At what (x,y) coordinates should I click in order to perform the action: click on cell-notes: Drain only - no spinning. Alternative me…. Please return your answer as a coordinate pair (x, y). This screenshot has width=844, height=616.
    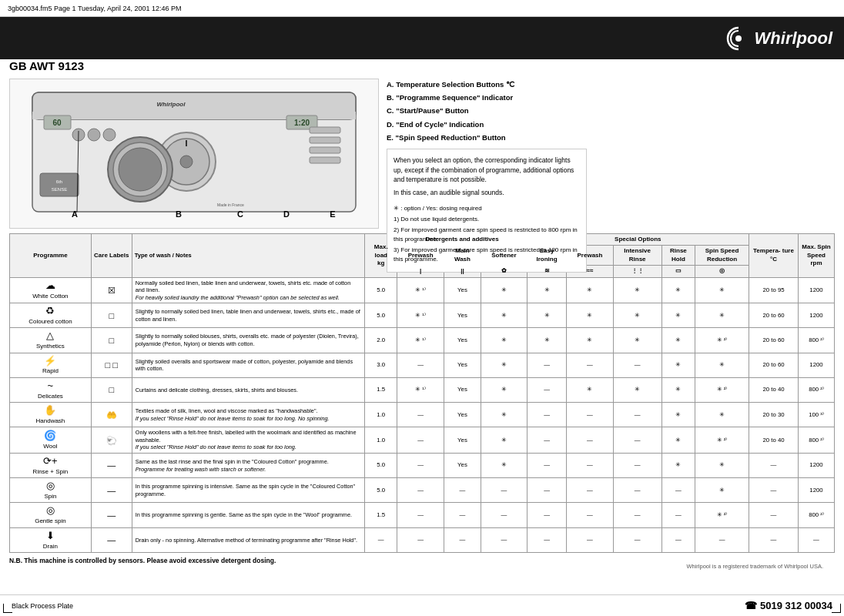
    Looking at the image, I should click on (248, 540).